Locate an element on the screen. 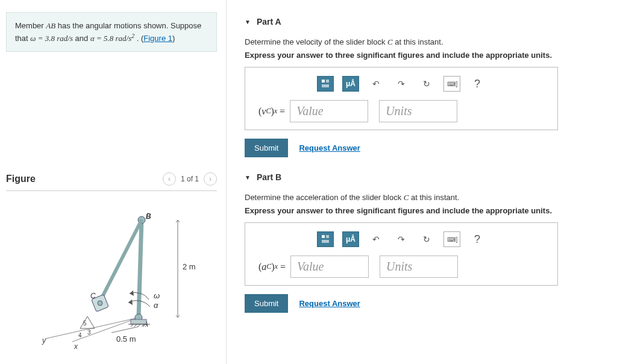 This screenshot has height=364, width=617. part-a-instructions: Express your answer to three significant… is located at coordinates (425, 55).